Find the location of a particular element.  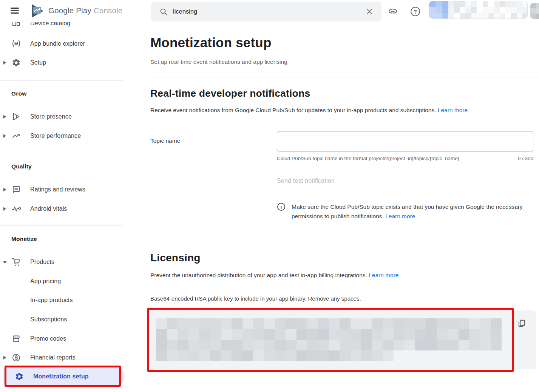

sidebar-item-monetization-setup: Monetization setup is located at coordinates (64, 377).